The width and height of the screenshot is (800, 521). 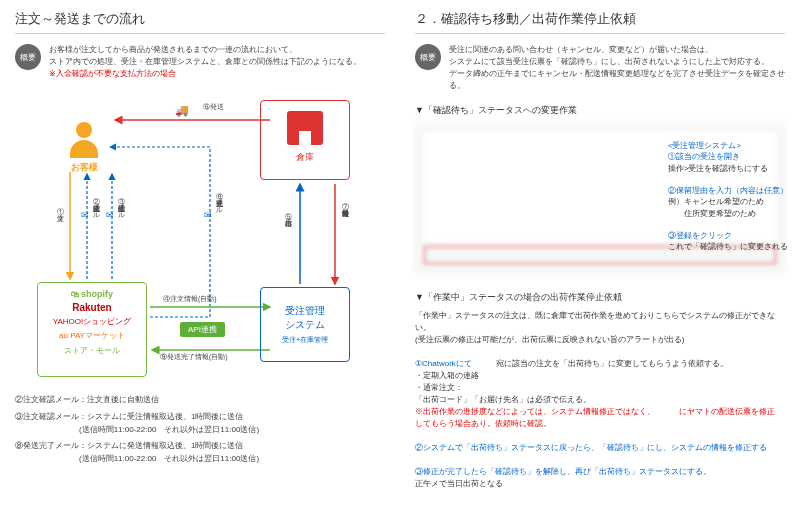 What do you see at coordinates (194, 357) in the screenshot?
I see `label-shipinfo: ⑨発送完了情報(自動)` at bounding box center [194, 357].